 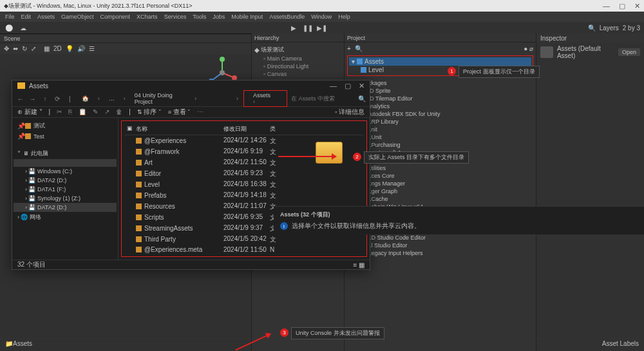 I want to click on view-mode-icon: ≡ ▦, so click(x=359, y=265).